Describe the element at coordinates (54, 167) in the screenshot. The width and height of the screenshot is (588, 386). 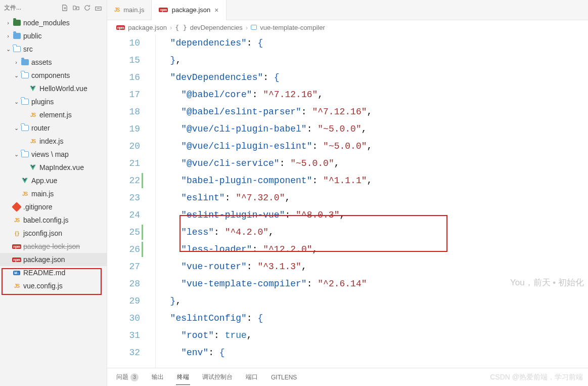
I see `tree-item-mapindex: MapIndex.vue` at that location.